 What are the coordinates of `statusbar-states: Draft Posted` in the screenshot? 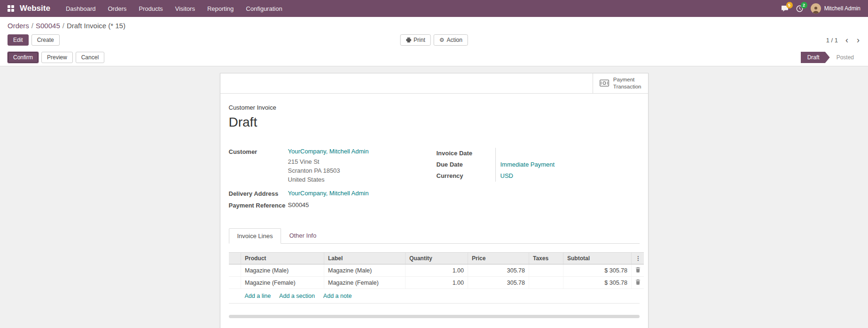 It's located at (831, 57).